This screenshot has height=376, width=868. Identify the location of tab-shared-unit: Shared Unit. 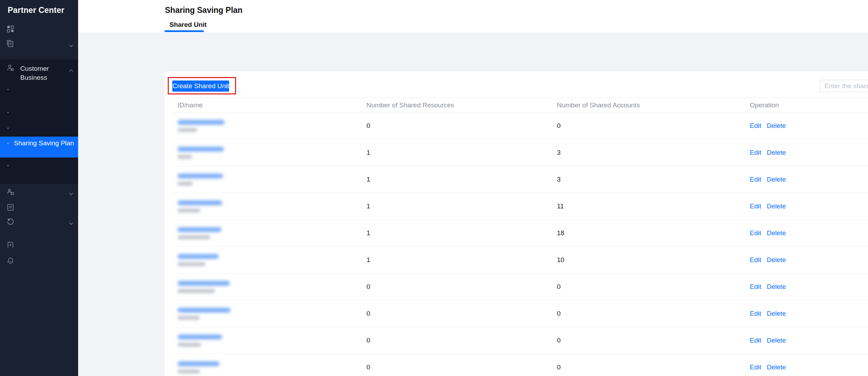
(188, 25).